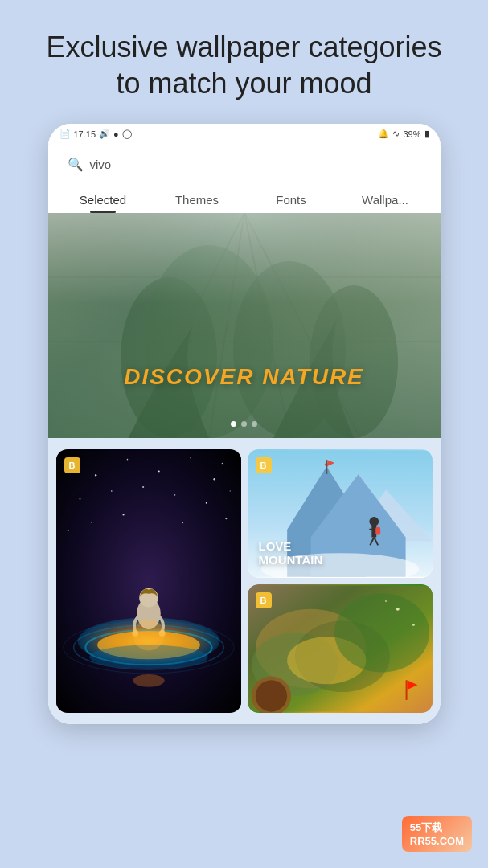 Image resolution: width=488 pixels, height=868 pixels. What do you see at coordinates (437, 834) in the screenshot?
I see `watermark: 55下载RR55.COM` at bounding box center [437, 834].